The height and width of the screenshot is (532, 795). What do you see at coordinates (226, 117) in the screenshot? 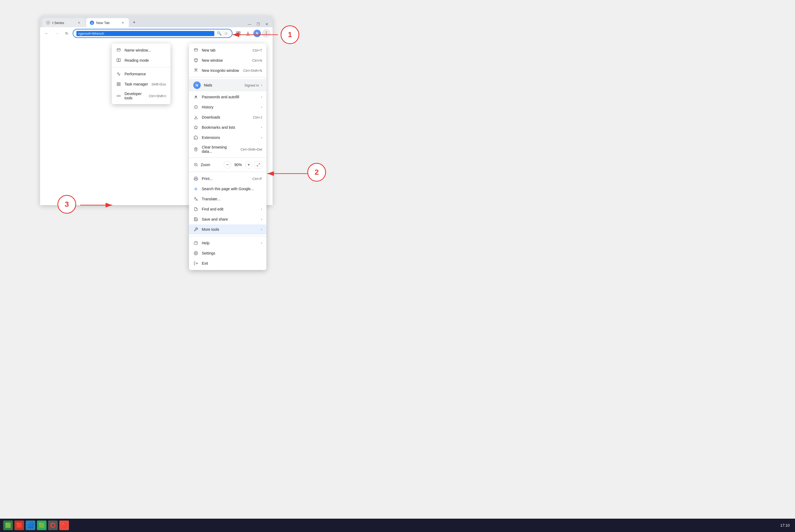
I see `downloads-label: Downloads` at bounding box center [226, 117].